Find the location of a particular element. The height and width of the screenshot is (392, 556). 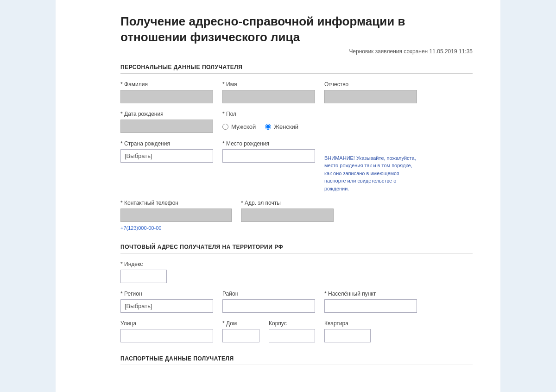

index-group: * Индекс is located at coordinates (144, 272).